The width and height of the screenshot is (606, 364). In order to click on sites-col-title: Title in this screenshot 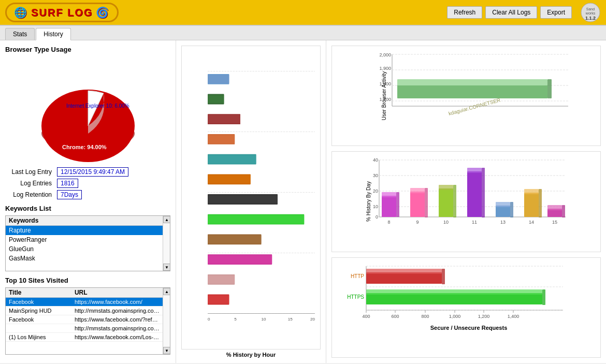, I will do `click(38, 293)`.